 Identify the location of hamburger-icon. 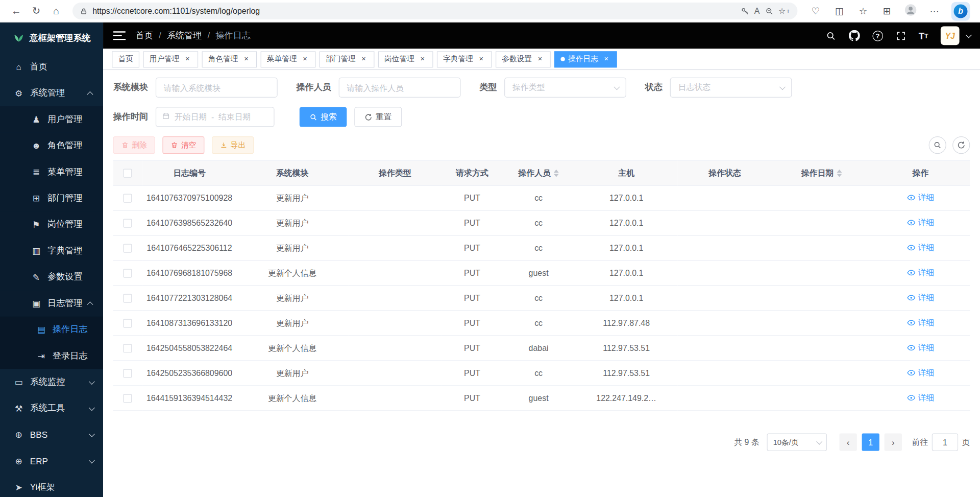
(119, 36).